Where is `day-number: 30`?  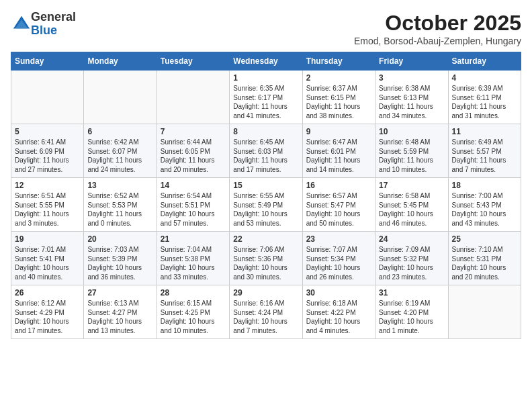 day-number: 30 is located at coordinates (339, 293).